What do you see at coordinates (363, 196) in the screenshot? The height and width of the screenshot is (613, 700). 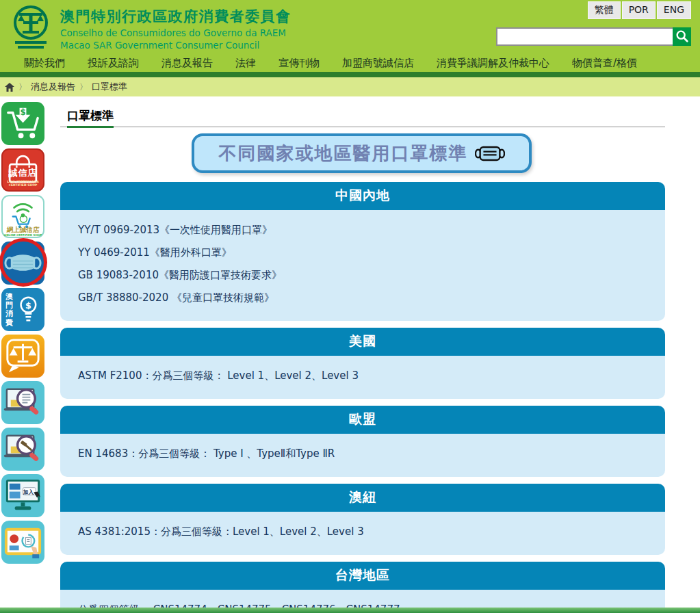 I see `section-title: 中國內地` at bounding box center [363, 196].